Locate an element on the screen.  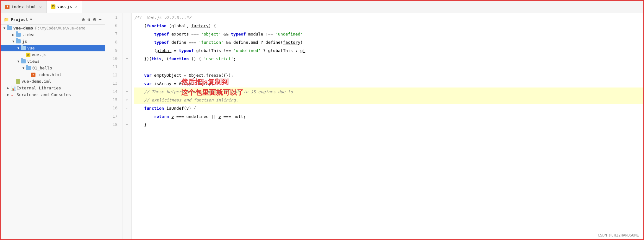
folder-icon-01hello is located at coordinates (28, 68).